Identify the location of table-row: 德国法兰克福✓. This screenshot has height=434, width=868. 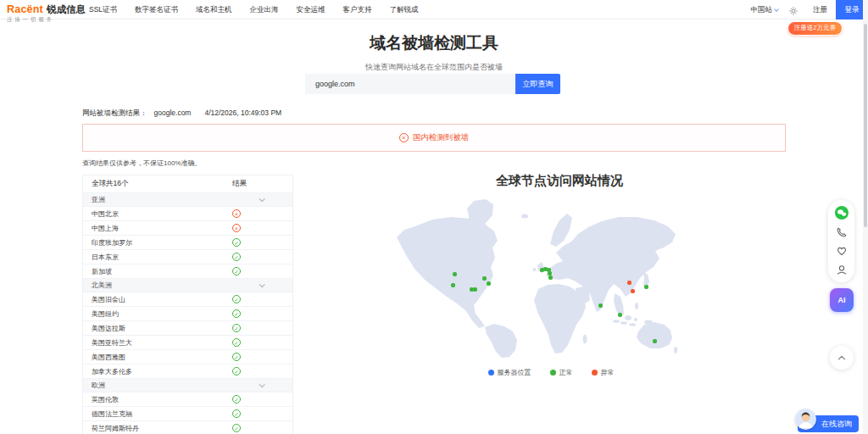
(188, 414).